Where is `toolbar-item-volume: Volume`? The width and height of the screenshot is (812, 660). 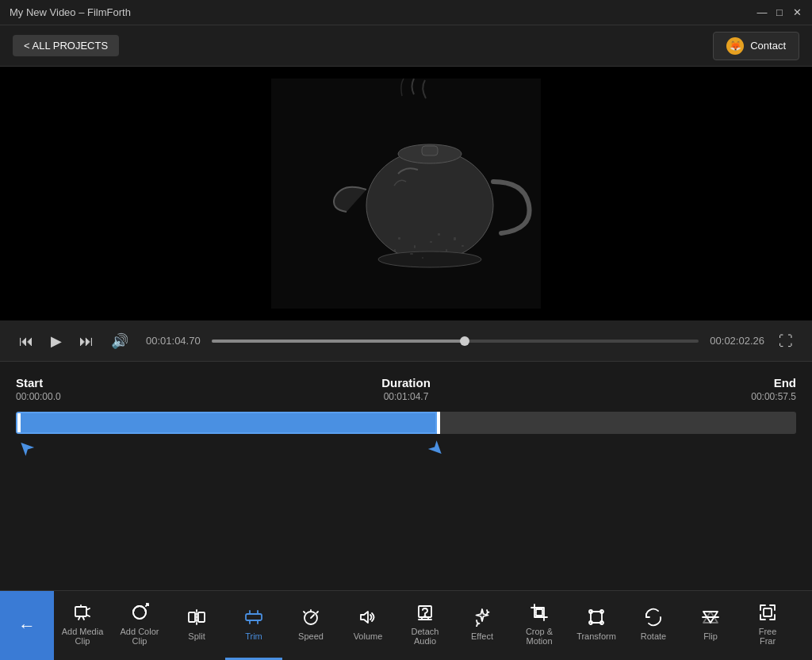 toolbar-item-volume: Volume is located at coordinates (368, 625).